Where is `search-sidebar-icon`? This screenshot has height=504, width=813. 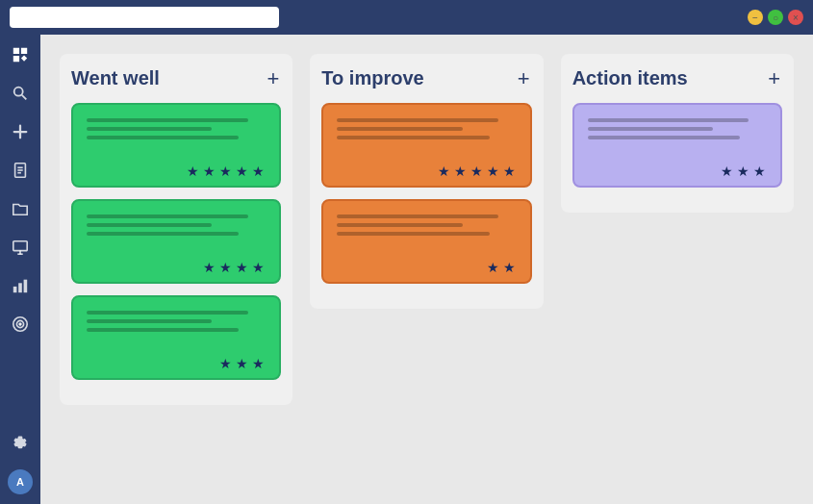
search-sidebar-icon is located at coordinates (20, 93).